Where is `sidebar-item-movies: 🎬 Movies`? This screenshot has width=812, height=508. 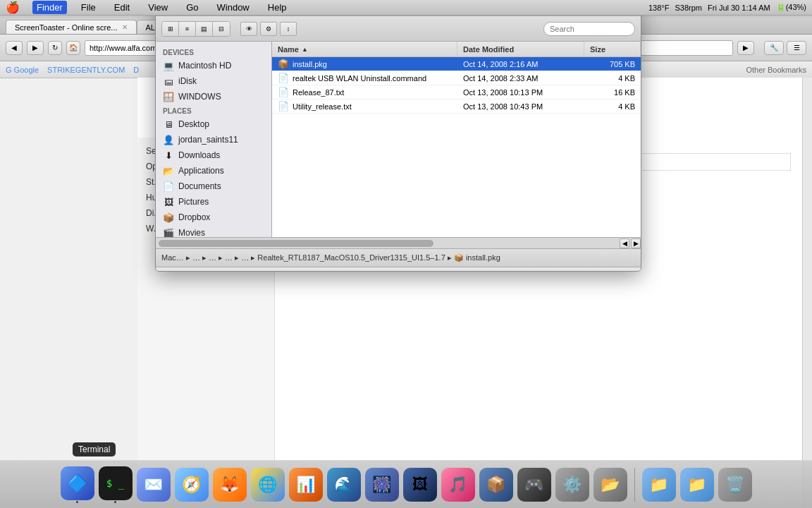
sidebar-item-movies: 🎬 Movies is located at coordinates (214, 231).